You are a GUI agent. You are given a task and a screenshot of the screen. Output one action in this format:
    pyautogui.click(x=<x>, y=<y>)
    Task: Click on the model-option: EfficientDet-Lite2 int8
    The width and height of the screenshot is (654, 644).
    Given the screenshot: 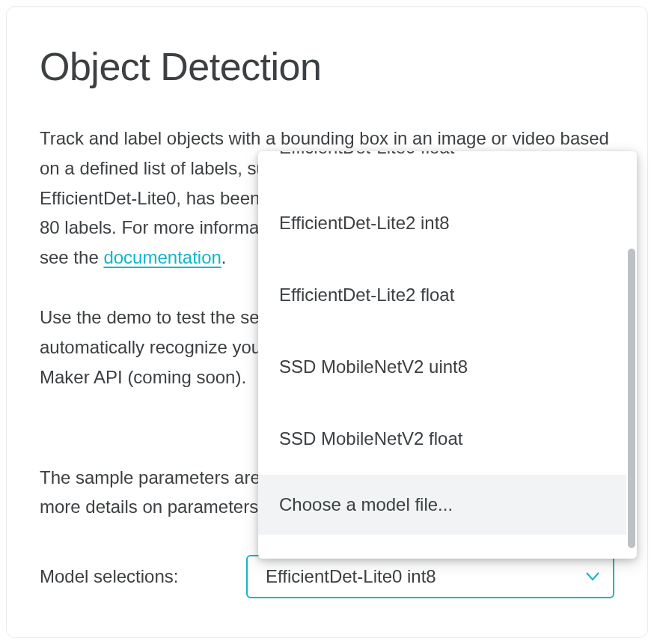 What is the action you would take?
    pyautogui.click(x=442, y=223)
    